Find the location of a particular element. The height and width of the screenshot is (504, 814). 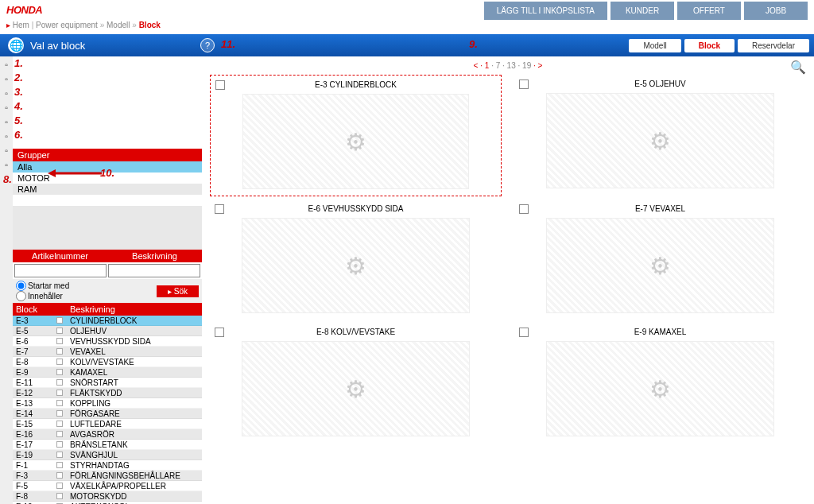

diagram-cell: E-8 KOLV/VEVSTAKE is located at coordinates (356, 383).